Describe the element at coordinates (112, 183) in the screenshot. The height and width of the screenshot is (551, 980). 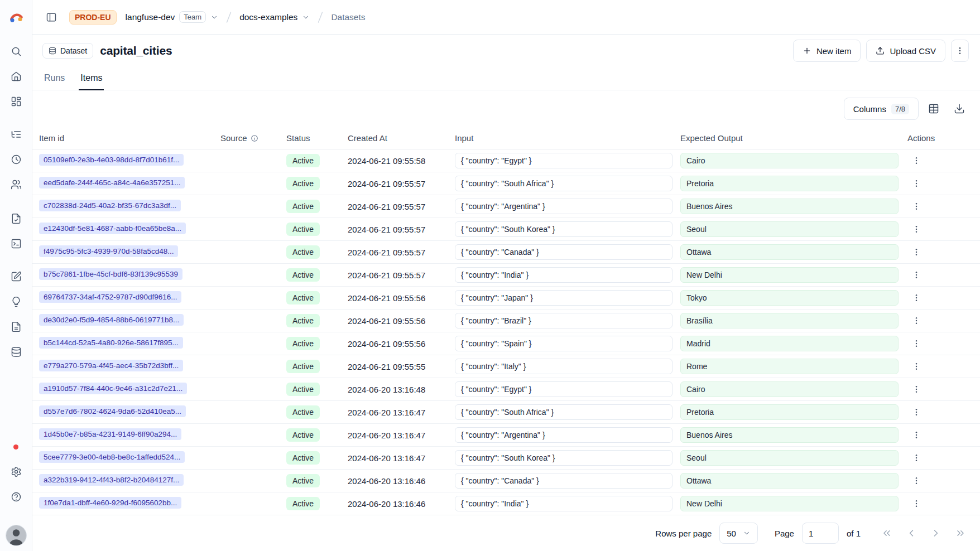
I see `item-id-link: eed5dafe-244f-465c-a84c-4a6e357251...` at that location.